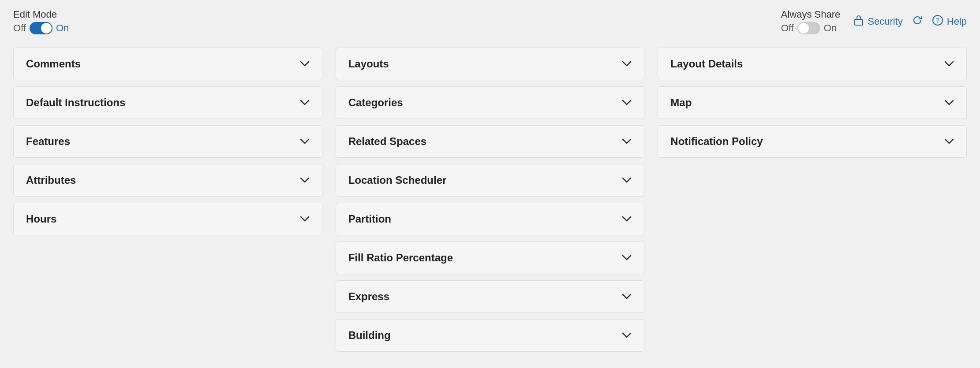 The image size is (980, 368). I want to click on always-share-off-label: Off, so click(788, 28).